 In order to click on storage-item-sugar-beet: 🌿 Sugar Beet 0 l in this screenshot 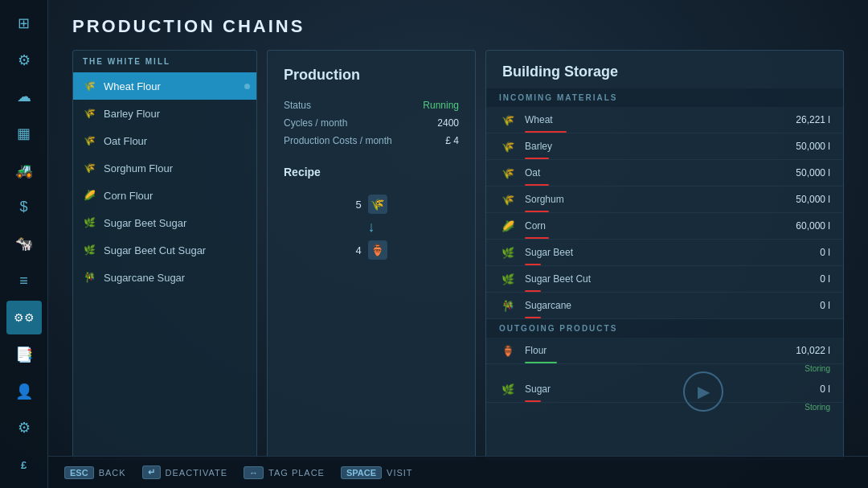, I will do `click(665, 252)`.